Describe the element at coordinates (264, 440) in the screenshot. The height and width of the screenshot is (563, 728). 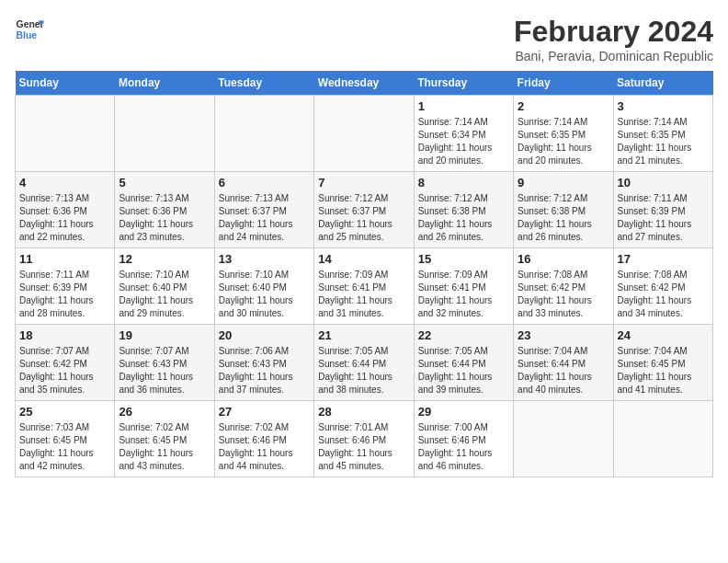
I see `calendar-cell: 27Sunrise: 7:02 AMSunset: 6:46 PMDayligh…` at that location.